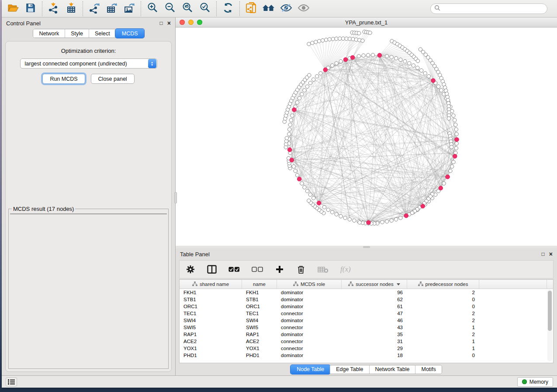  Describe the element at coordinates (280, 269) in the screenshot. I see `create-column-button` at that location.